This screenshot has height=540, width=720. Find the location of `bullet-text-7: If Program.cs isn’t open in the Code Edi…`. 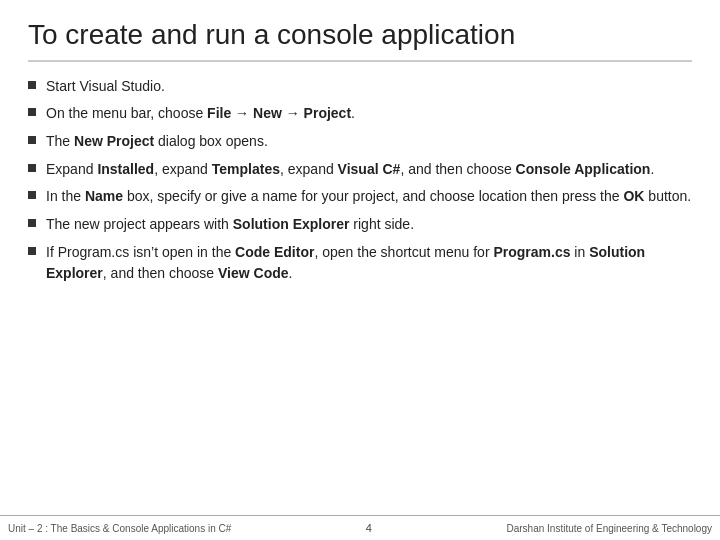

bullet-text-7: If Program.cs isn’t open in the Code Edi… is located at coordinates (369, 264).